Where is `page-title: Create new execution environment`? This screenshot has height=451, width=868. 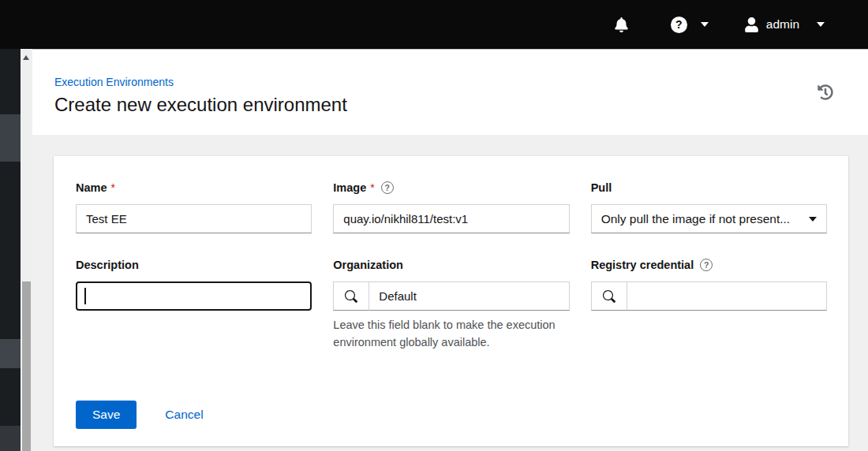
page-title: Create new execution environment is located at coordinates (461, 105).